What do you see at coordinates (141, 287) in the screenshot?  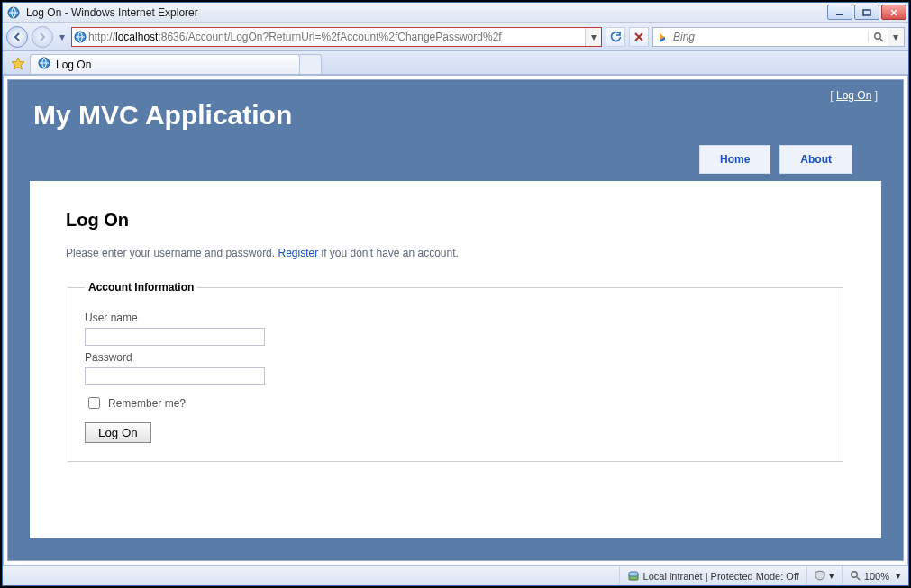 I see `fieldset-legend: Account Information` at bounding box center [141, 287].